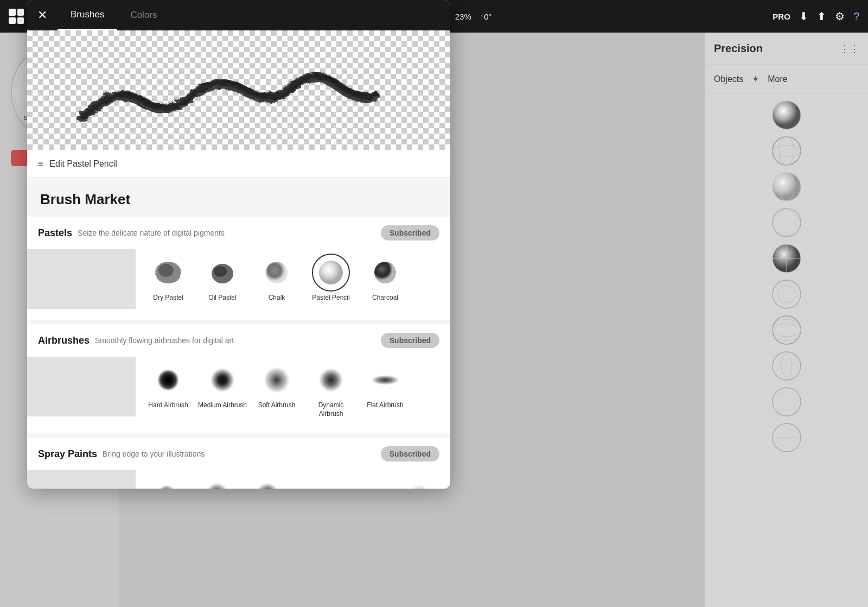 This screenshot has height=607, width=868. Describe the element at coordinates (787, 79) in the screenshot. I see `right-objects-bar: Objects ✦ More` at that location.